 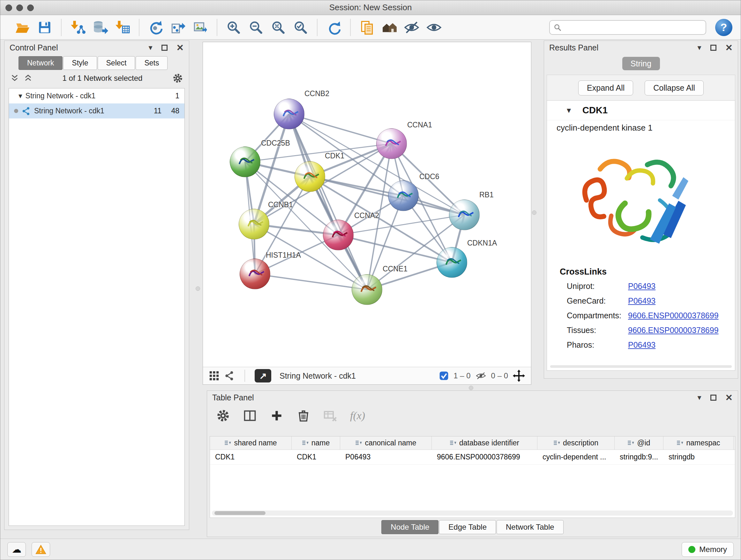 What do you see at coordinates (639, 457) in the screenshot?
I see `table-cell: stringdb:9...` at bounding box center [639, 457].